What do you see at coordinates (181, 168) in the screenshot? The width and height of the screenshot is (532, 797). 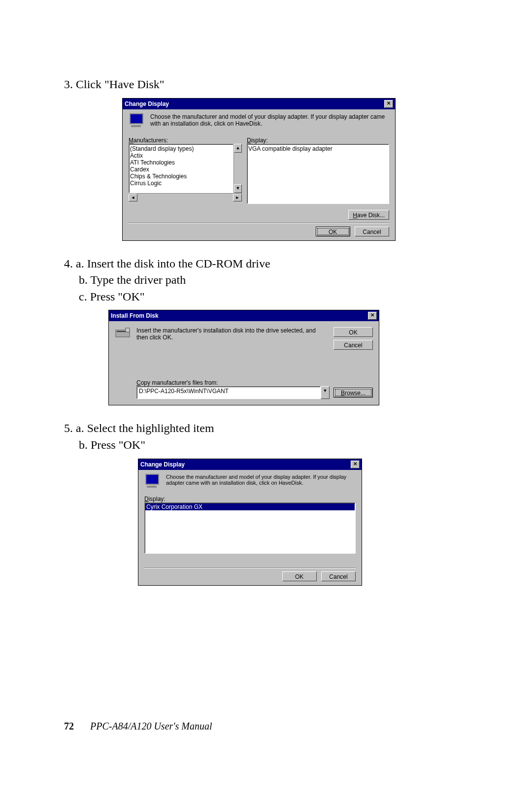 I see `manufacturers-listbox: (Standard display types) Actix ATI Techn…` at bounding box center [181, 168].